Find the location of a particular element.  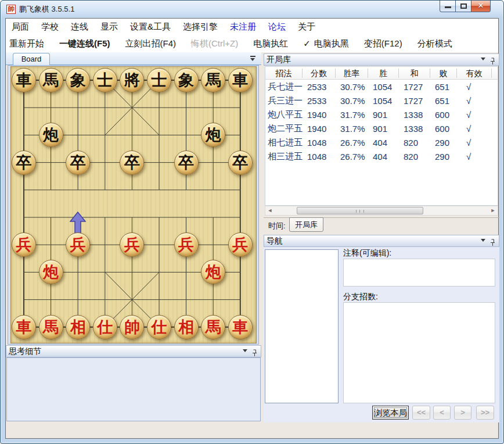

menu-item: 选择引擎 is located at coordinates (200, 27).